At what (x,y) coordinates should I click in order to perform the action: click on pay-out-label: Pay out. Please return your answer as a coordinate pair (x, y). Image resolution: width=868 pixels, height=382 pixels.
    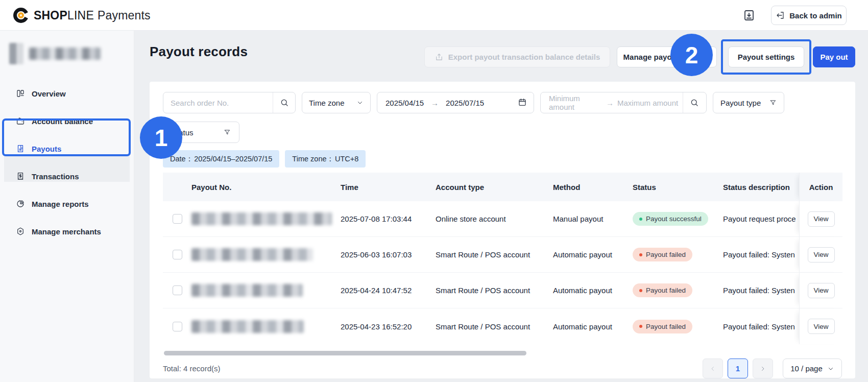
    Looking at the image, I should click on (834, 57).